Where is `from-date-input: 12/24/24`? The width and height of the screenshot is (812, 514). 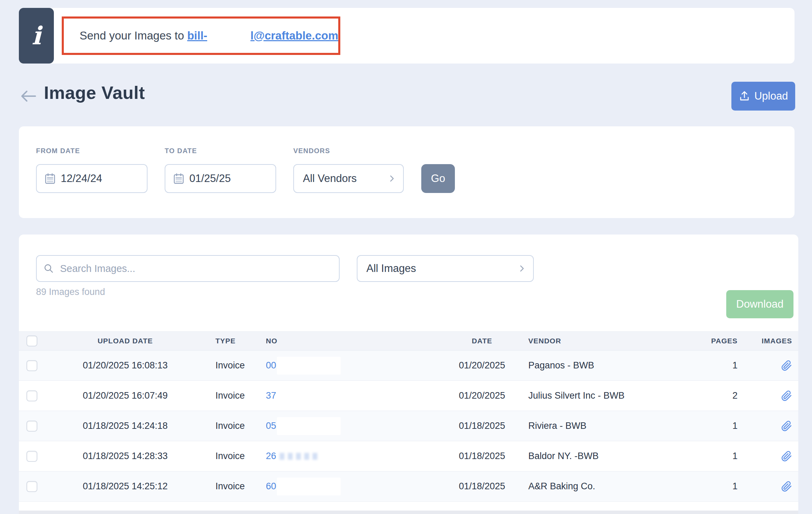 from-date-input: 12/24/24 is located at coordinates (92, 179).